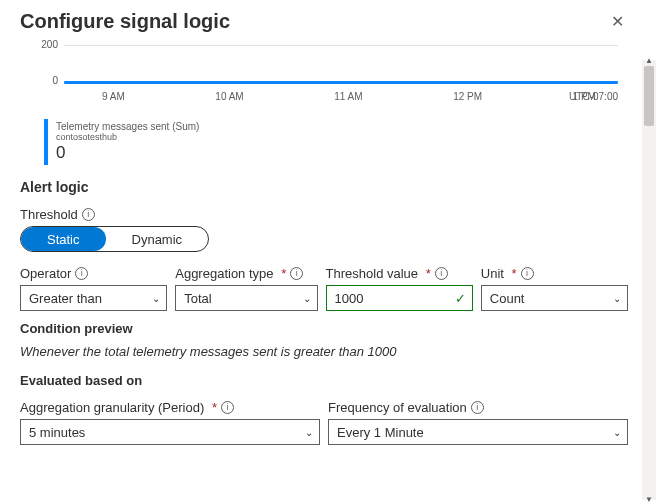 The width and height of the screenshot is (658, 503). Describe the element at coordinates (66, 298) in the screenshot. I see `operator-value: Greater than` at that location.